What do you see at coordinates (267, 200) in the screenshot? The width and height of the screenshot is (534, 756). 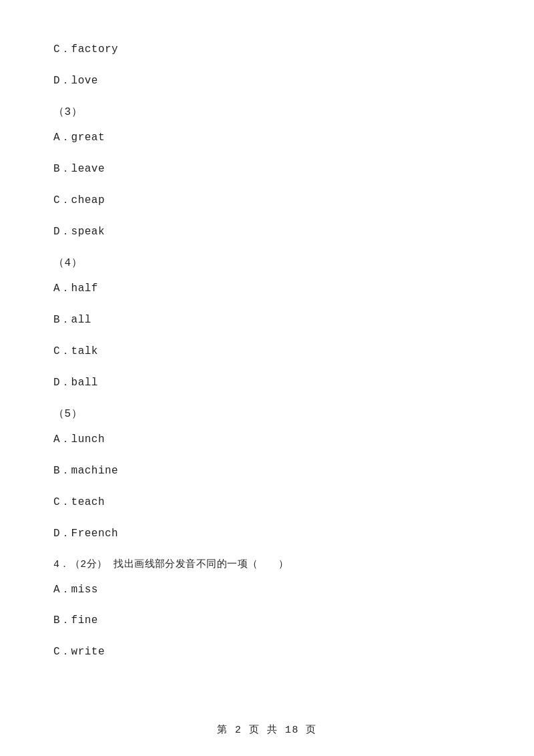 I see `c-cheap: C．cheap` at bounding box center [267, 200].